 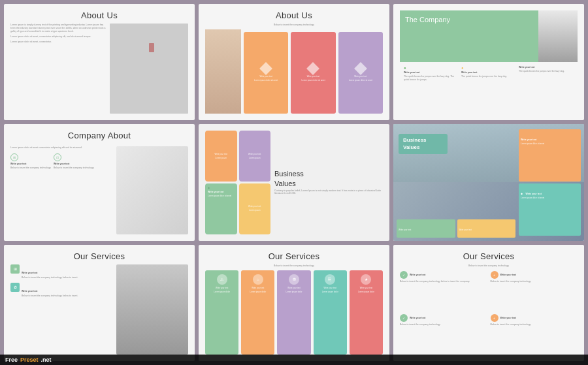 I want to click on serv-desc-9-4: Below to insert the company technology., so click(x=534, y=325).